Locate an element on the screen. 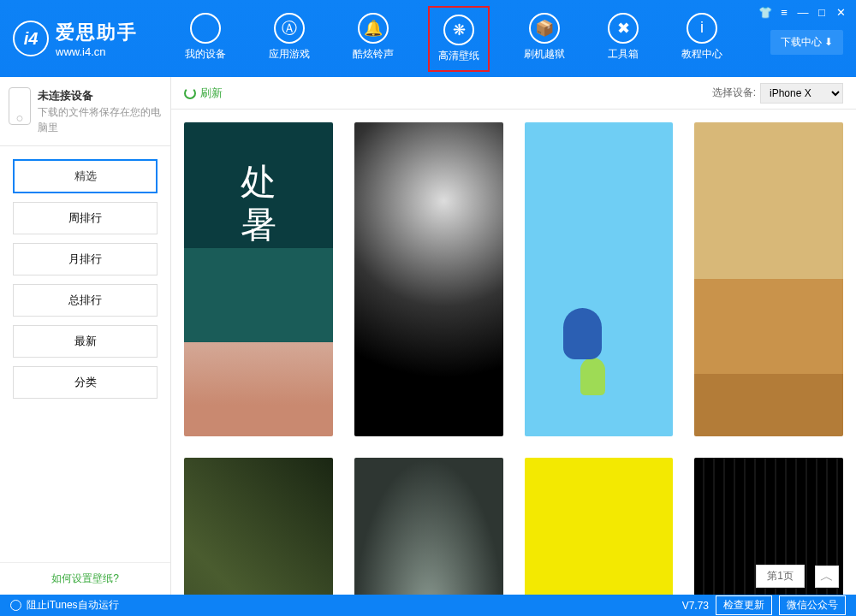  logo-area: i4 爱思助手 www.i4.cn is located at coordinates (77, 39).